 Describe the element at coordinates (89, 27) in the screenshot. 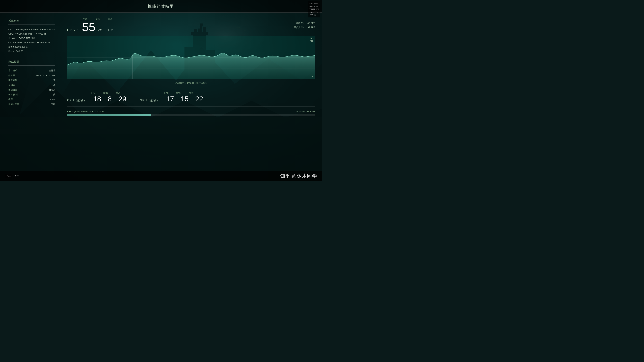

I see `fps-average-value: 55` at that location.